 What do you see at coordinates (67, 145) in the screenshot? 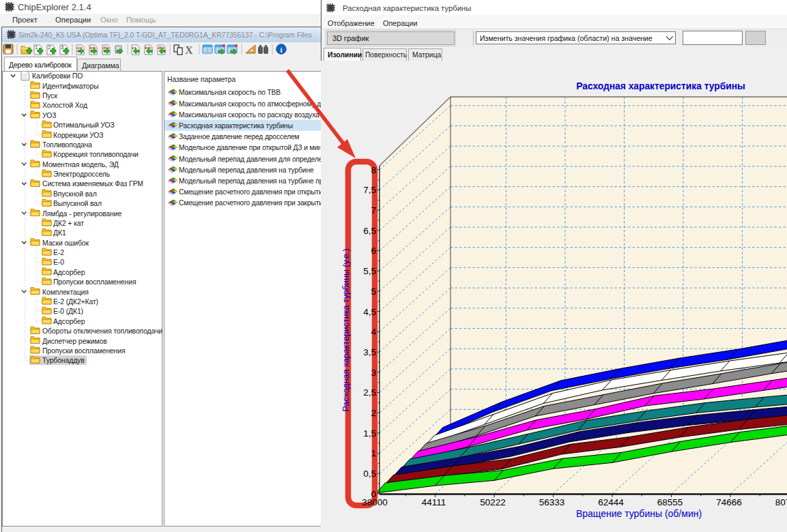
I see `svg-text: Топливоподача` at bounding box center [67, 145].